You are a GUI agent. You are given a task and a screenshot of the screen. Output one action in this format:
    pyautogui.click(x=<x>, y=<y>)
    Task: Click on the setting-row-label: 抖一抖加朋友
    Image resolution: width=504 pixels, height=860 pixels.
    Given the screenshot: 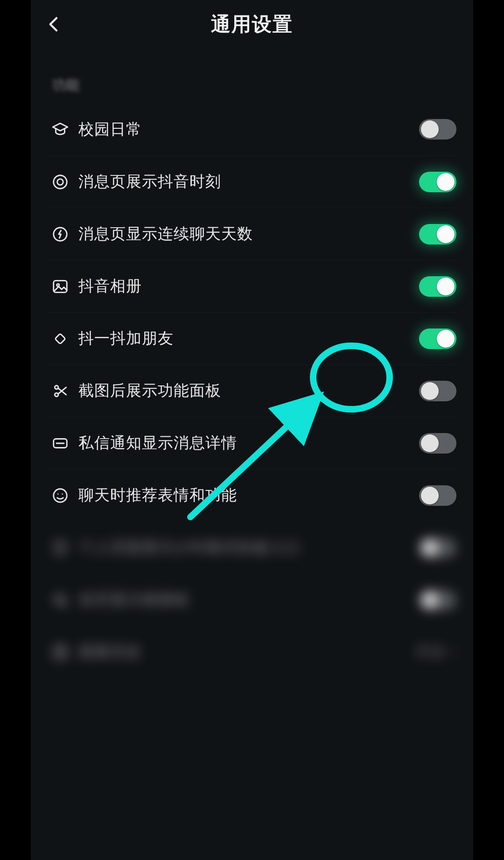 What is the action you would take?
    pyautogui.click(x=246, y=339)
    